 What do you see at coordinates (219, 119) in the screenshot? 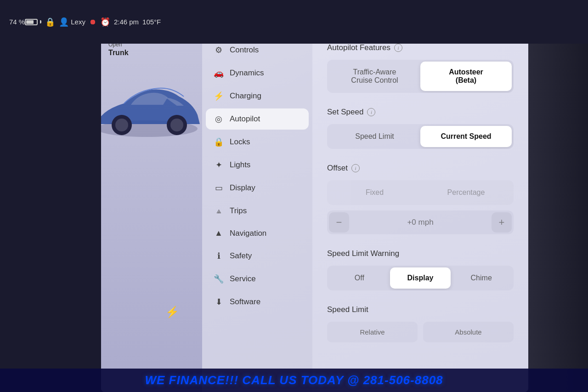
I see `autopilot-icon: ◎` at bounding box center [219, 119].